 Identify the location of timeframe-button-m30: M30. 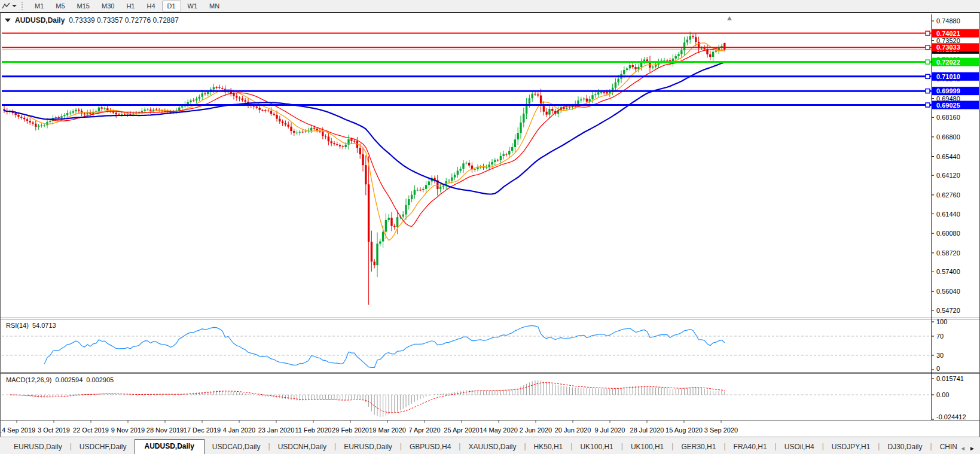
(108, 6).